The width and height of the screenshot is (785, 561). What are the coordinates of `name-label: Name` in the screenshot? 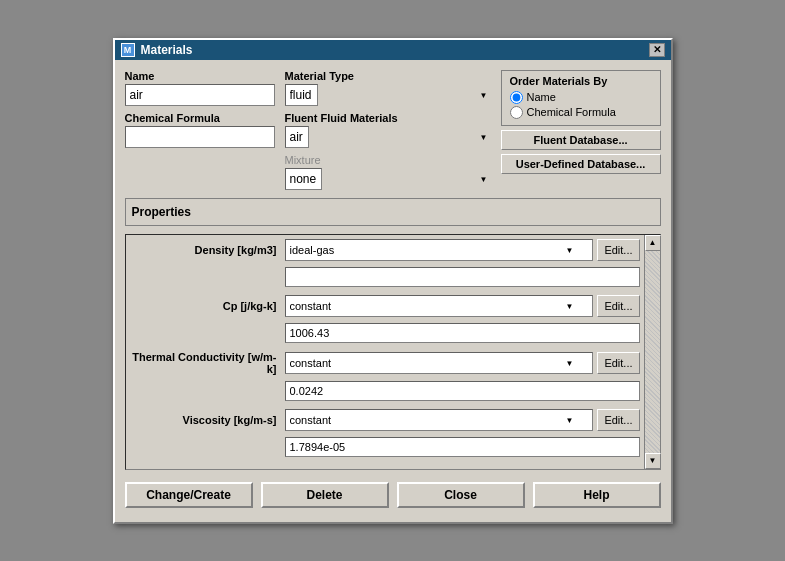 It's located at (200, 76).